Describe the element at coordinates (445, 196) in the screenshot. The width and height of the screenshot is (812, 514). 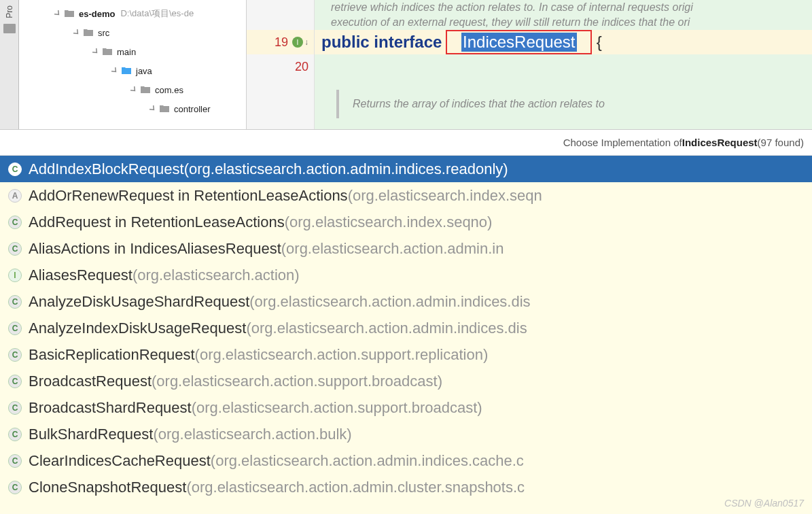
I see `result-package: (org.elasticsearch.index.seqn` at that location.